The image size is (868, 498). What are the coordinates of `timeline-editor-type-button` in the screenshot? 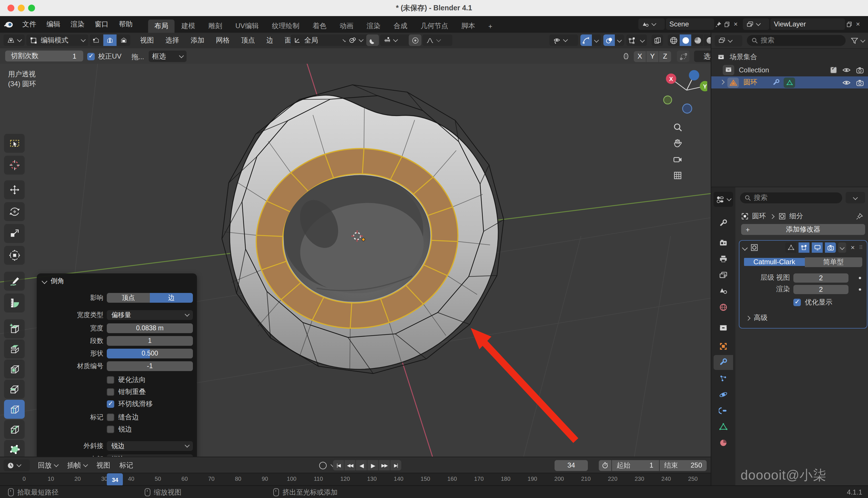 It's located at (16, 465).